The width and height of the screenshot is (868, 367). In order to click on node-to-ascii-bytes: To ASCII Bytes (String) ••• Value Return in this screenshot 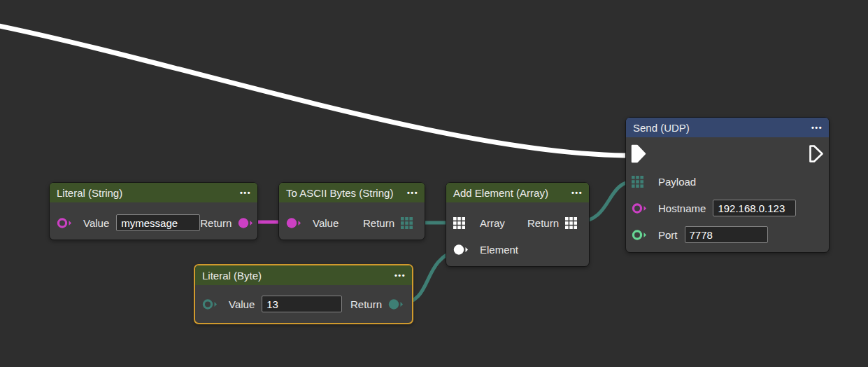, I will do `click(352, 212)`.